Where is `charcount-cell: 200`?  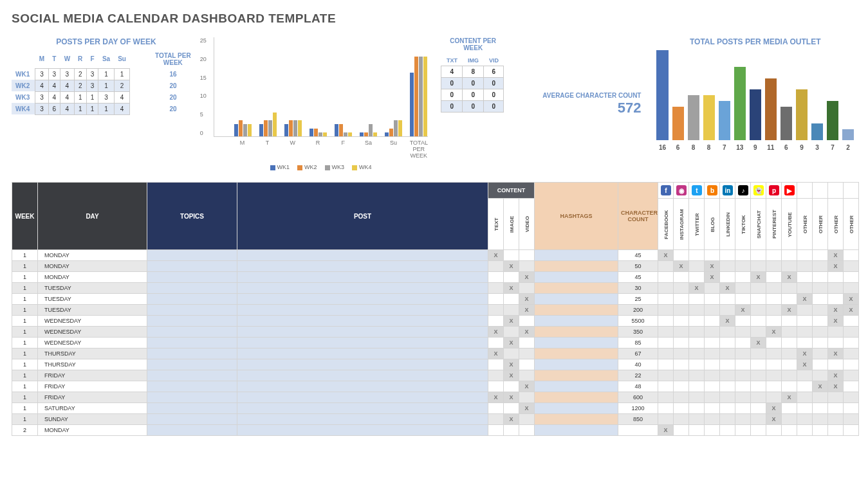
charcount-cell: 200 is located at coordinates (638, 310).